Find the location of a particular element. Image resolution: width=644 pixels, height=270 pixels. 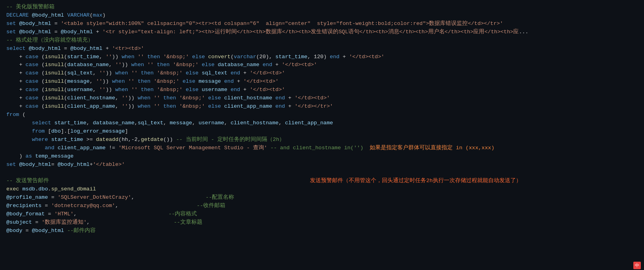

line-17: where start_time >= dateadd(hh,-2,getdat… is located at coordinates (322, 140).